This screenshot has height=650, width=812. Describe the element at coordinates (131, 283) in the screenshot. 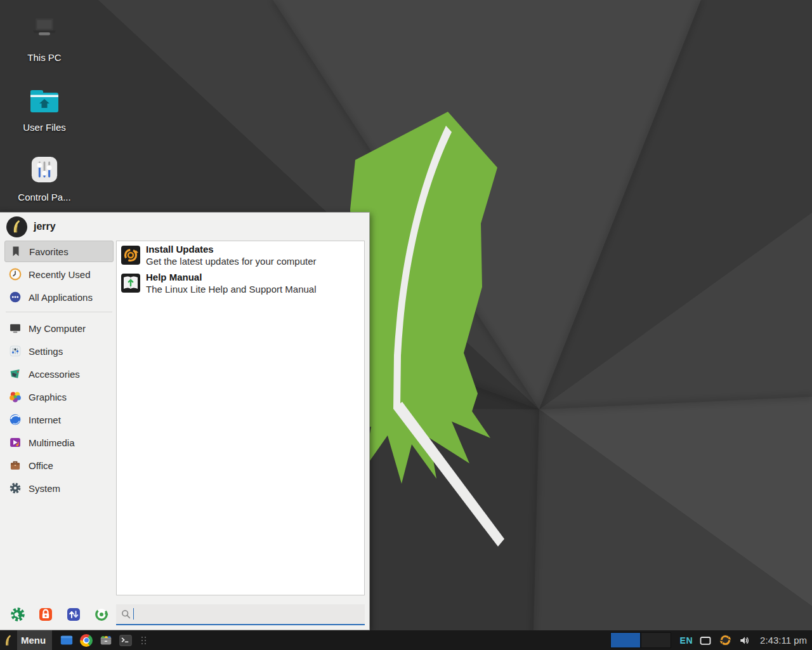

I see `help-manual-icon` at that location.